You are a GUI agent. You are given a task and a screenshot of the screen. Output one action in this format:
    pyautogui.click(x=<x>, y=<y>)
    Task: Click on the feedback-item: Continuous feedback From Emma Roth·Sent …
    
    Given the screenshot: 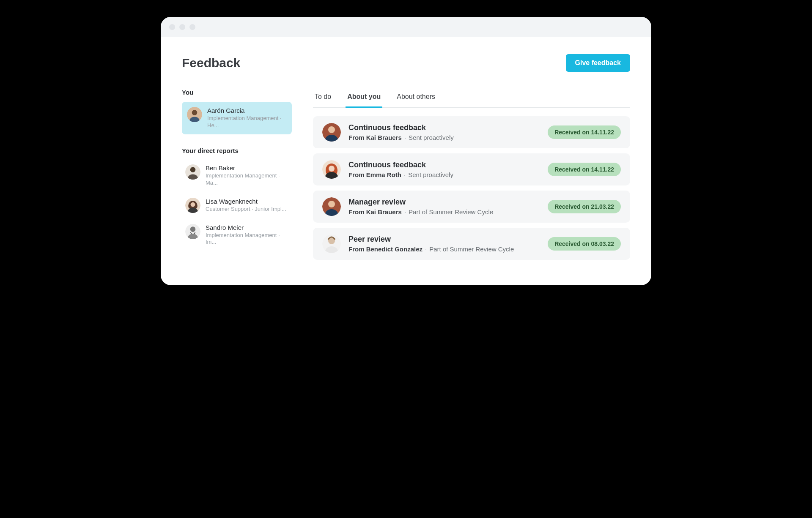 What is the action you would take?
    pyautogui.click(x=472, y=169)
    